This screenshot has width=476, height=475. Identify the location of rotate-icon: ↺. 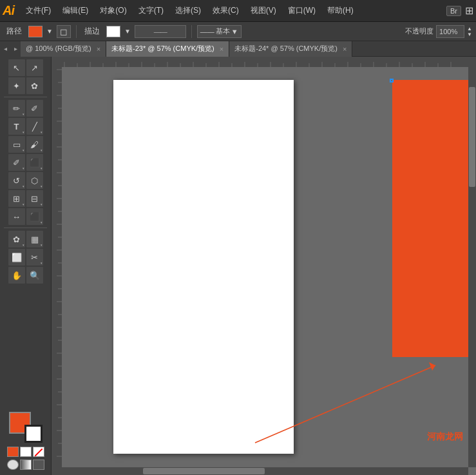
(17, 180).